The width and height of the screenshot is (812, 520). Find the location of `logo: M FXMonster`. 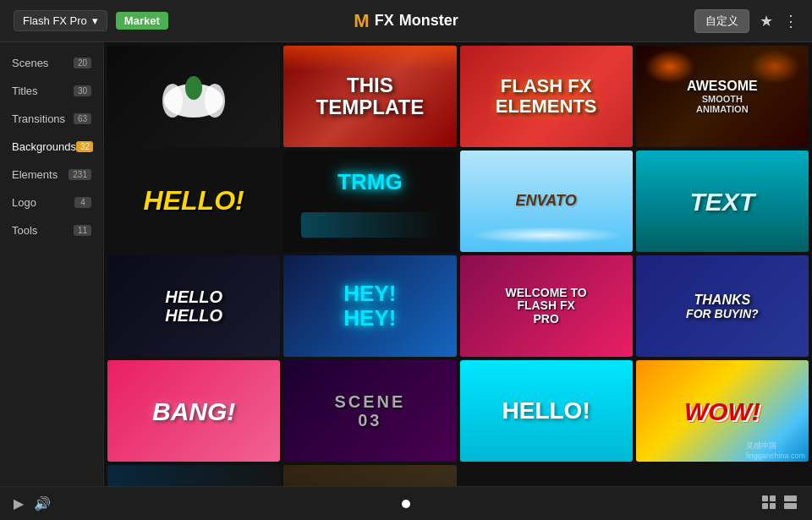

logo: M FXMonster is located at coordinates (406, 21).